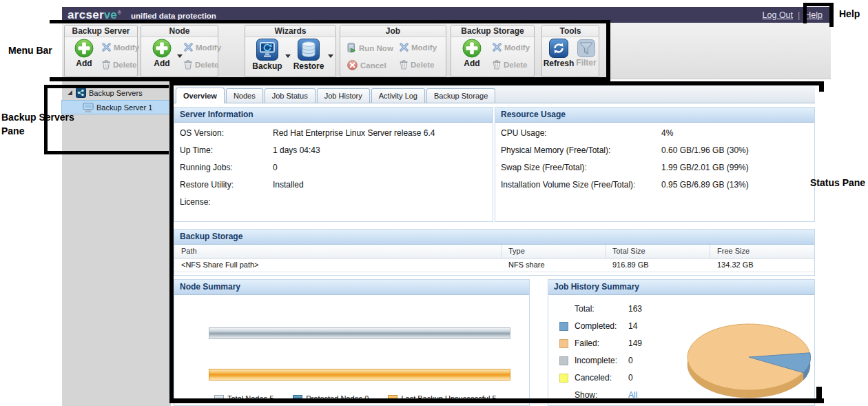  Describe the element at coordinates (654, 171) in the screenshot. I see `info-row: Swap Size (Free/Total):1.99 GB/2.01 GB (…` at that location.